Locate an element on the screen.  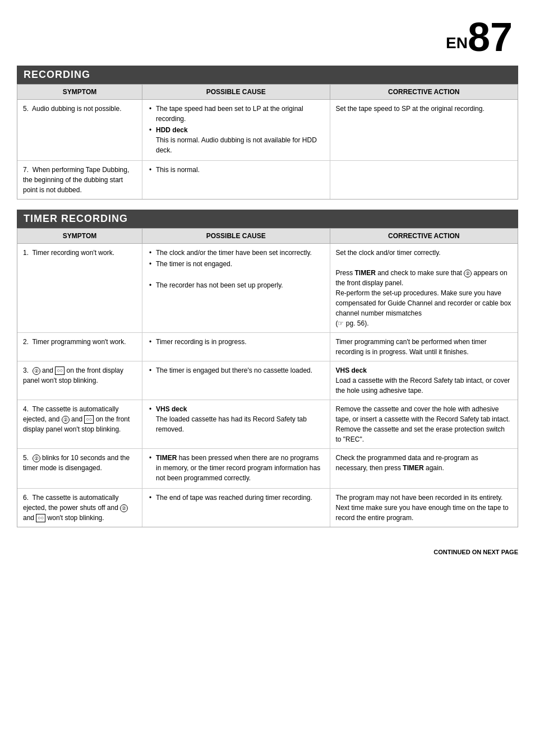
timer-row-4: 4. The cassette is automatically ejected… is located at coordinates (268, 425).